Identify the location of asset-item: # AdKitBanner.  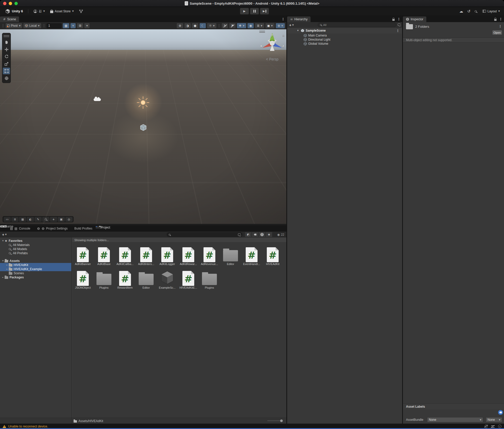
(83, 256).